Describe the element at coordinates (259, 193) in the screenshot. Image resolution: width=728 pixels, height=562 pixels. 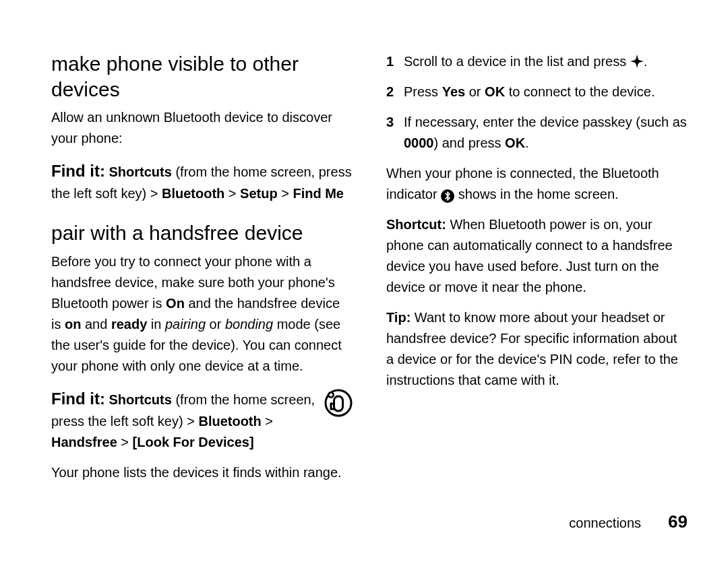
I see `text-setup: Setup` at that location.